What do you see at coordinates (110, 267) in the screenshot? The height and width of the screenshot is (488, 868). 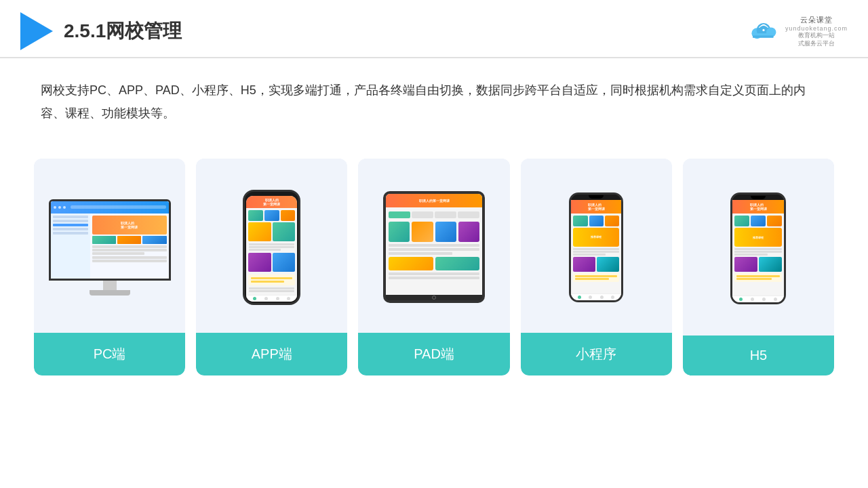 I see `pc-card: 职涯人的第一堂网课` at bounding box center [110, 267].